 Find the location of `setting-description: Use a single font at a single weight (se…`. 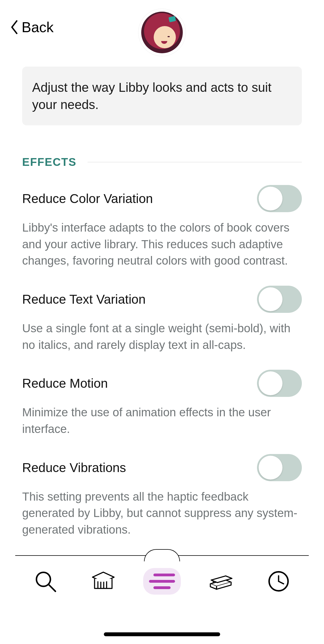

setting-description: Use a single font at a single weight (se… is located at coordinates (162, 337).